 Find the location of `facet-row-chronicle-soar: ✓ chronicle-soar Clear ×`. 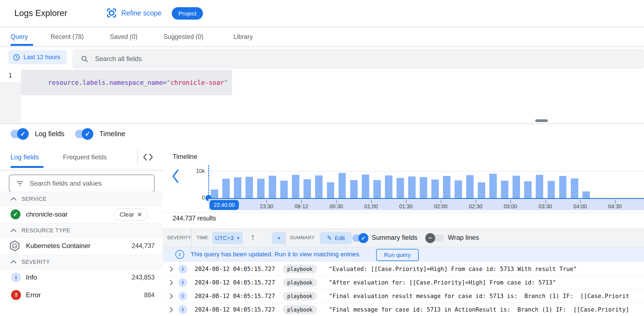

facet-row-chronicle-soar: ✓ chronicle-soar Clear × is located at coordinates (81, 214).